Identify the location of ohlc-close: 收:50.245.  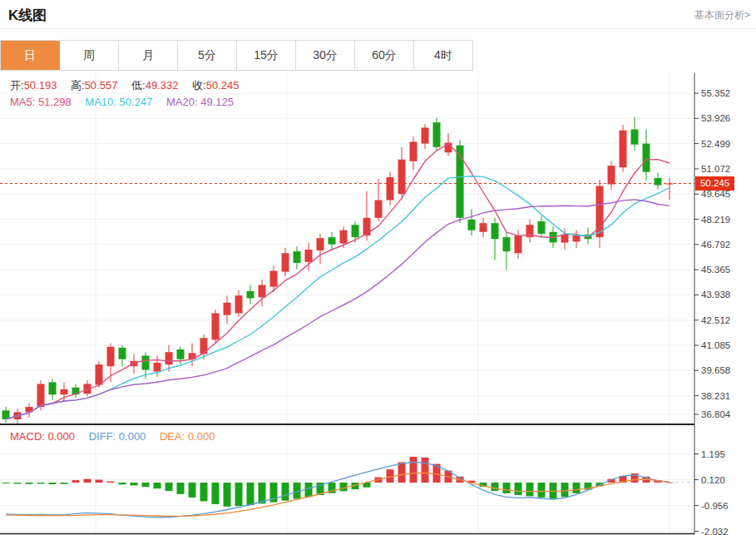
(215, 85).